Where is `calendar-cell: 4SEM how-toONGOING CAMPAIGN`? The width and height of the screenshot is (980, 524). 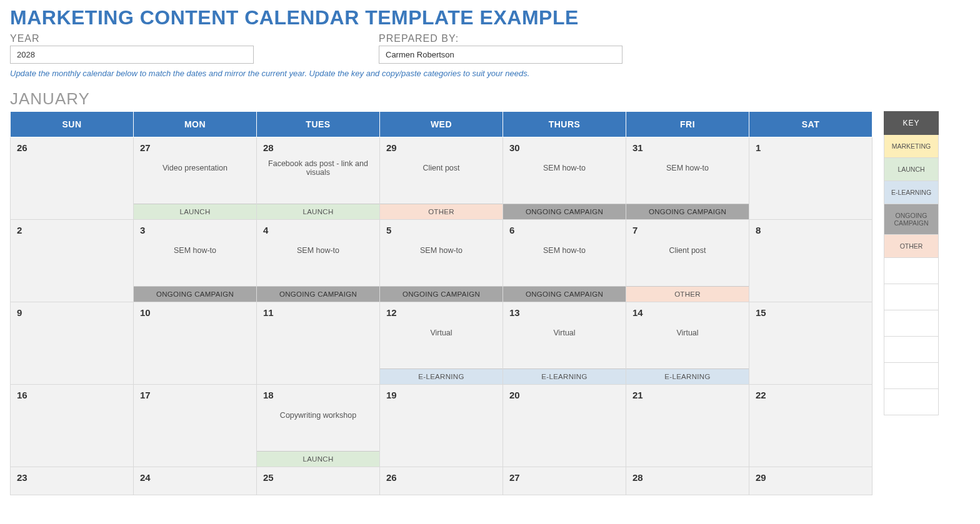 calendar-cell: 4SEM how-toONGOING CAMPAIGN is located at coordinates (319, 261).